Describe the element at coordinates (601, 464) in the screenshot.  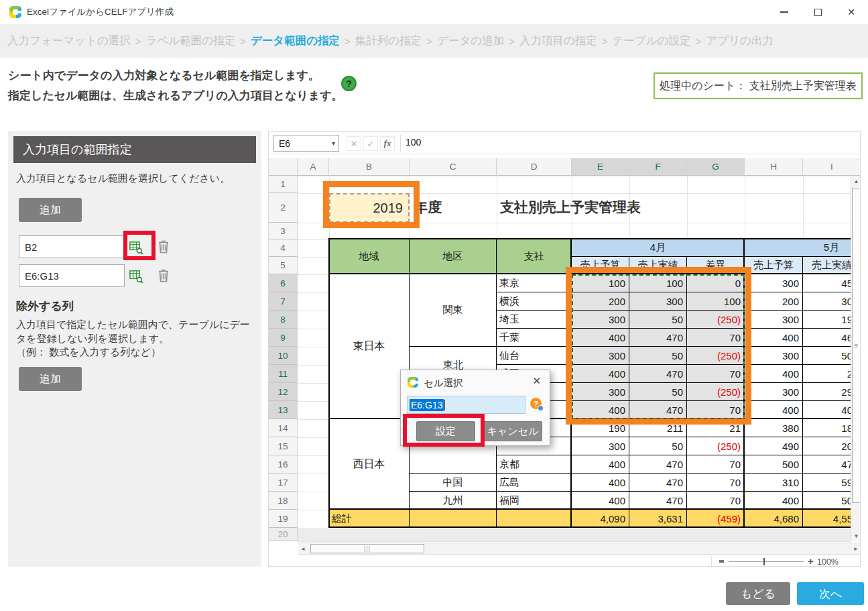
I see `cell-E16: 400` at that location.